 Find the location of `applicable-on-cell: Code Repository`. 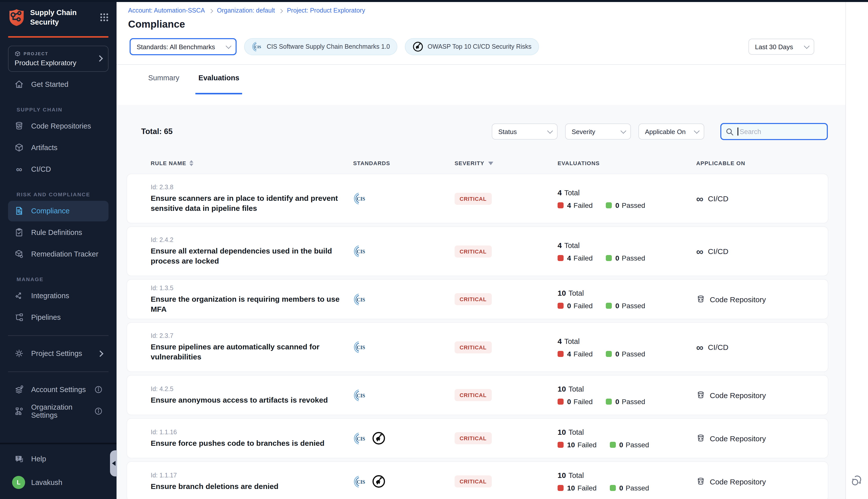

applicable-on-cell: Code Repository is located at coordinates (762, 299).